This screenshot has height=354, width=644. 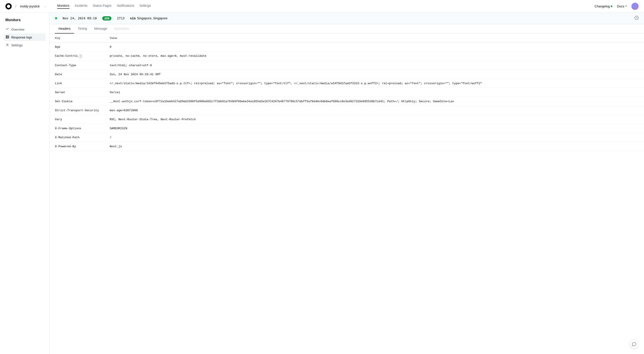 I want to click on table-row: VaryRSC, Next-Router-State-Tree, Next-Ro…, so click(x=347, y=119).